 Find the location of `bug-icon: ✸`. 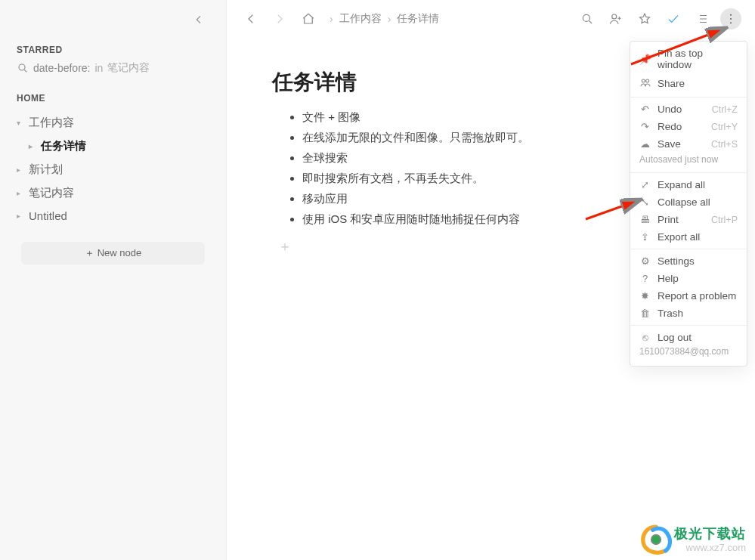

bug-icon: ✸ is located at coordinates (645, 296).